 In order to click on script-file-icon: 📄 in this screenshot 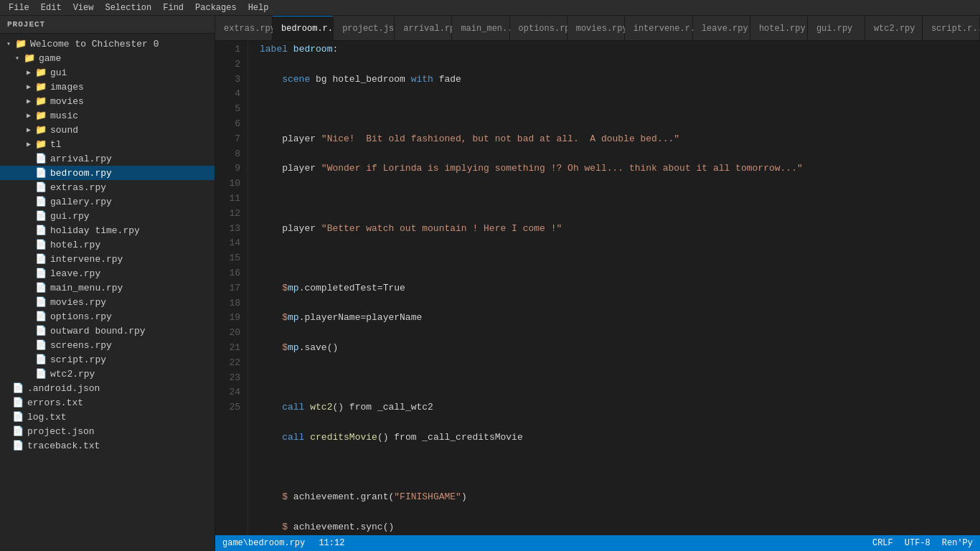, I will do `click(41, 359)`.